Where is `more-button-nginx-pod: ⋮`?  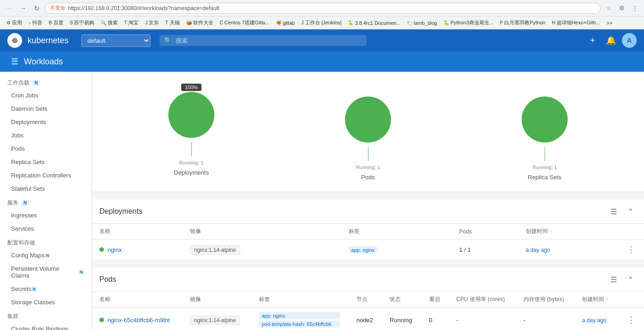 more-button-nginx-pod: ⋮ is located at coordinates (631, 320).